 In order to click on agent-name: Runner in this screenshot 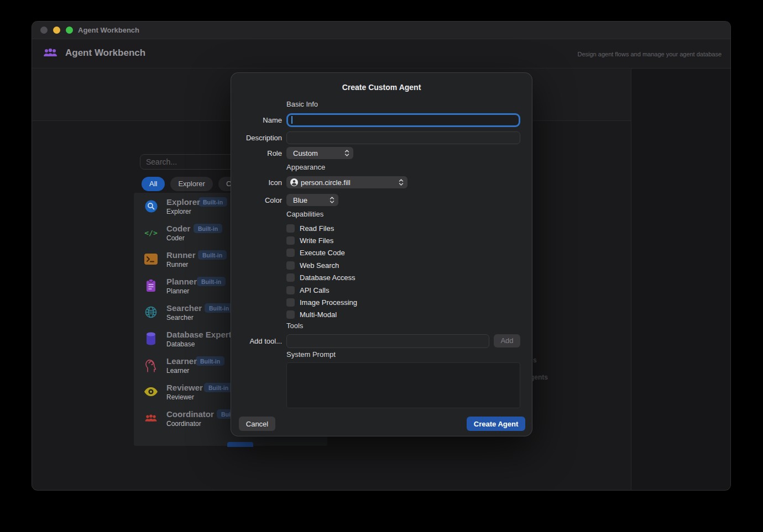, I will do `click(181, 255)`.